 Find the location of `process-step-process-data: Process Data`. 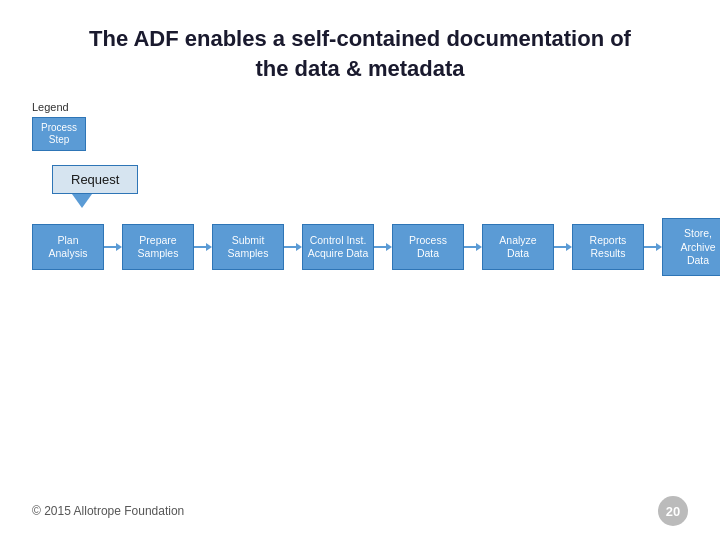

process-step-process-data: Process Data is located at coordinates (428, 247).